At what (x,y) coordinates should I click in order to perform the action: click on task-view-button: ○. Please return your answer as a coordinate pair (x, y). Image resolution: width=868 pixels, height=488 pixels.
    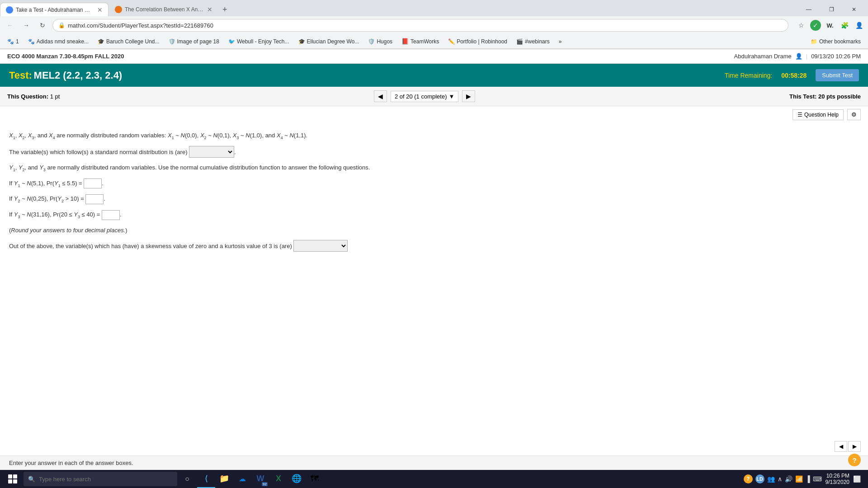
    Looking at the image, I should click on (187, 479).